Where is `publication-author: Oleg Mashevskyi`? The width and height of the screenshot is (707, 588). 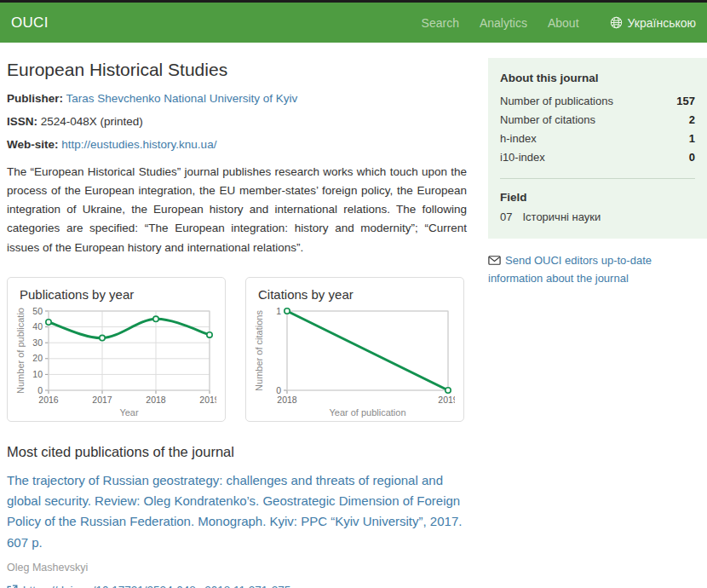
publication-author: Oleg Mashevskyi is located at coordinates (237, 568).